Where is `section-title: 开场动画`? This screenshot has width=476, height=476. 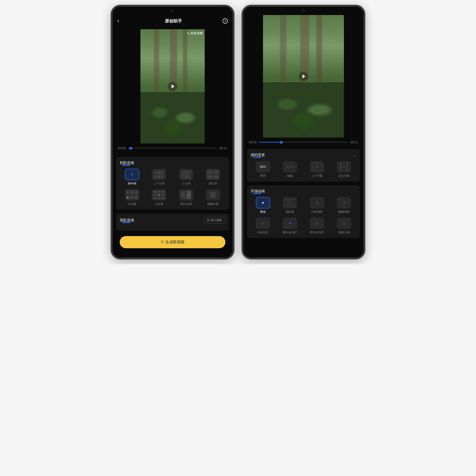 section-title: 开场动画 is located at coordinates (258, 191).